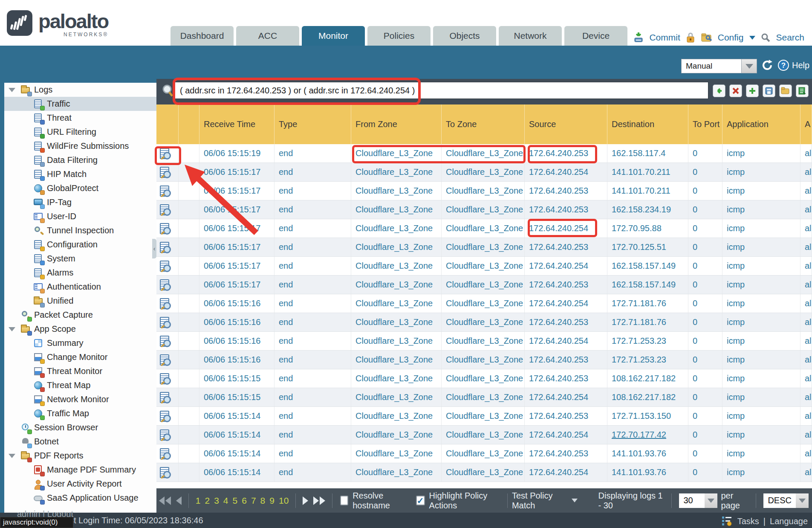 This screenshot has height=528, width=812. Describe the element at coordinates (711, 66) in the screenshot. I see `refresh-interval-value: Manual` at that location.